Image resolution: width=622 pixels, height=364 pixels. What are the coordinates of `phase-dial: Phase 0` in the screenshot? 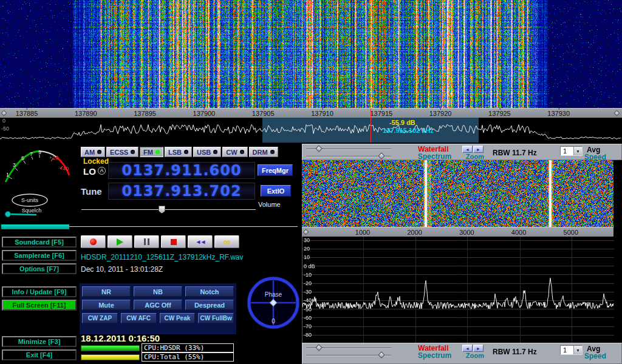 It's located at (273, 303).